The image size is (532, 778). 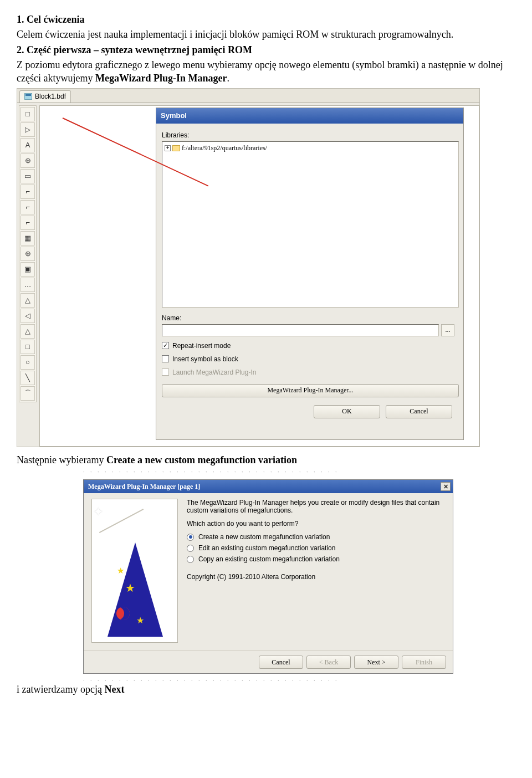 What do you see at coordinates (266, 460) in the screenshot?
I see `paragraph: Następnie wybieramy Create a new custom …` at bounding box center [266, 460].